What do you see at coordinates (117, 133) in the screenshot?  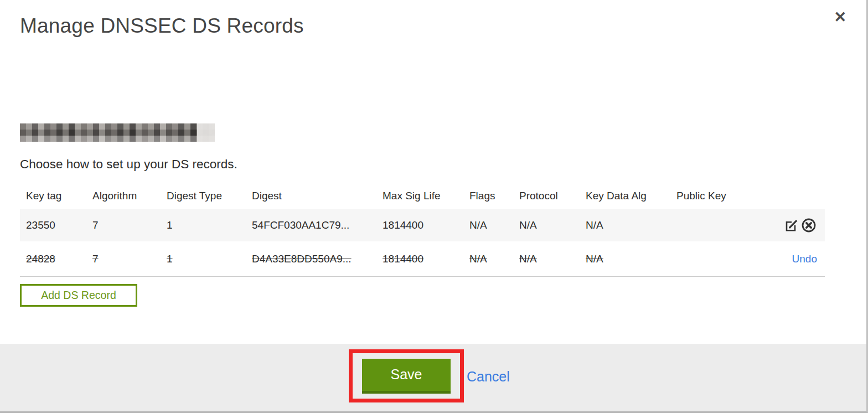 I see `redacted-domain-name` at bounding box center [117, 133].